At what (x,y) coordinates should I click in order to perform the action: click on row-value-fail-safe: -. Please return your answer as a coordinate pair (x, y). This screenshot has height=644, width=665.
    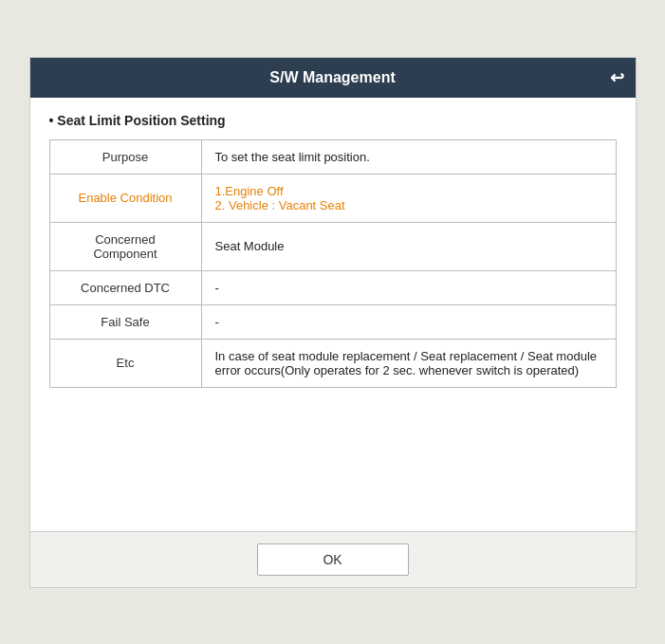
    Looking at the image, I should click on (408, 322).